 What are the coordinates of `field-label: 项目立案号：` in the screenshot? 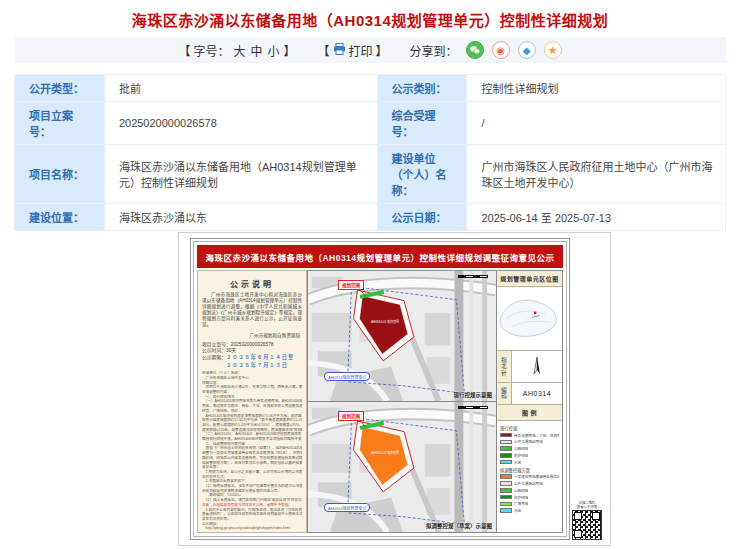 It's located at (60, 124).